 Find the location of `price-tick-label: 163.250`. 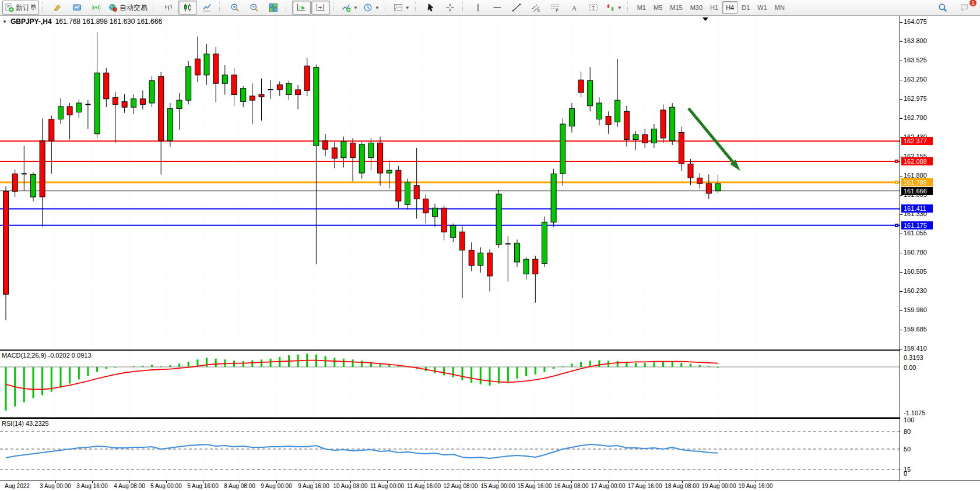

price-tick-label: 163.250 is located at coordinates (915, 79).